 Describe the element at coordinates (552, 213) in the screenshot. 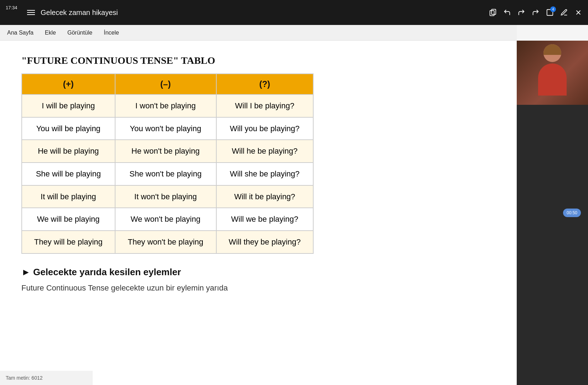

I see `webcam-pane: 00:50` at that location.